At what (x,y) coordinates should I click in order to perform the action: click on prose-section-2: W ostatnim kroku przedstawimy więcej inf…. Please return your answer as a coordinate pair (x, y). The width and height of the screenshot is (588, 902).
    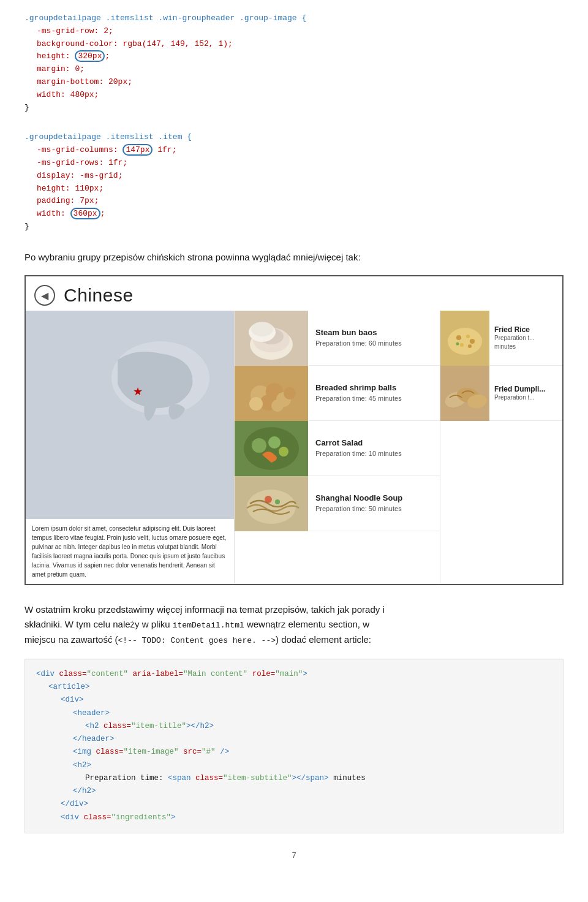
    Looking at the image, I should click on (294, 625).